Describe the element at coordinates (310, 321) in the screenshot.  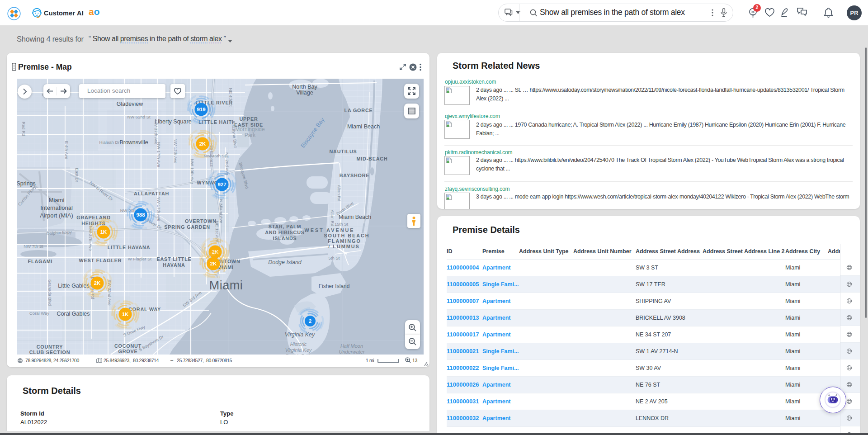
I see `svg-text: 2` at that location.